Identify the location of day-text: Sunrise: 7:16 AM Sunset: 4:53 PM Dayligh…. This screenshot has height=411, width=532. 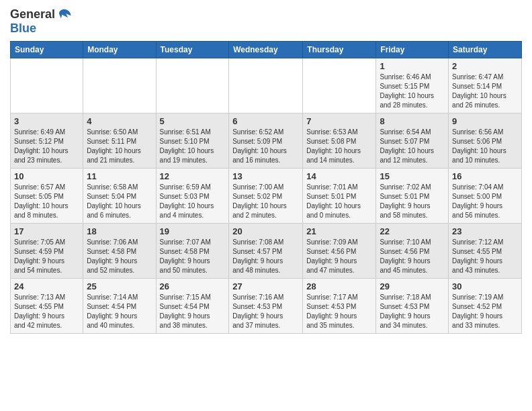
(266, 312).